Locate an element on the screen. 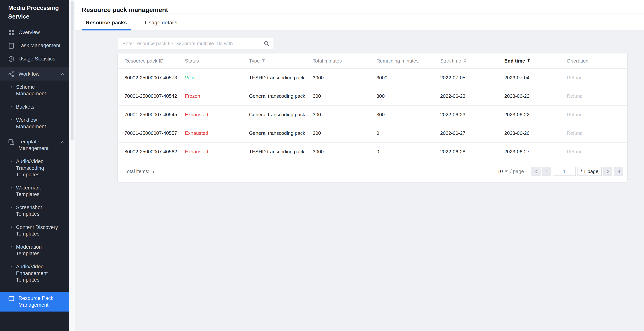 Image resolution: width=644 pixels, height=331 pixels. page-size-select: 10 is located at coordinates (503, 171).